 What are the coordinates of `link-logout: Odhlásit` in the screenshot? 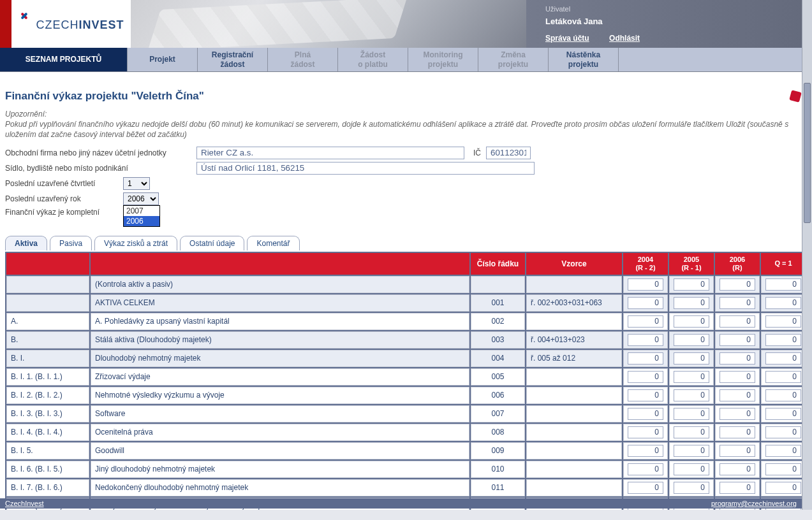 It's located at (624, 38).